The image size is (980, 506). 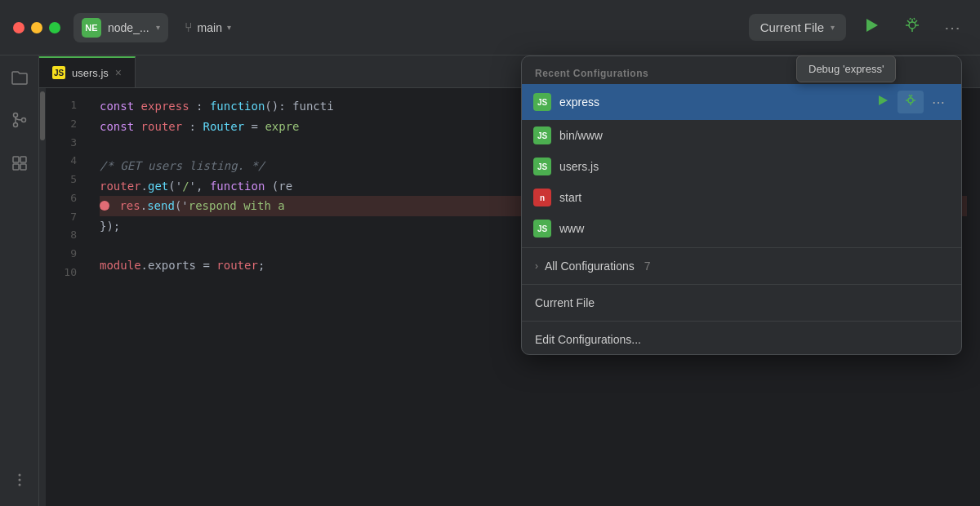 I want to click on breakpoint-indicator, so click(x=105, y=206).